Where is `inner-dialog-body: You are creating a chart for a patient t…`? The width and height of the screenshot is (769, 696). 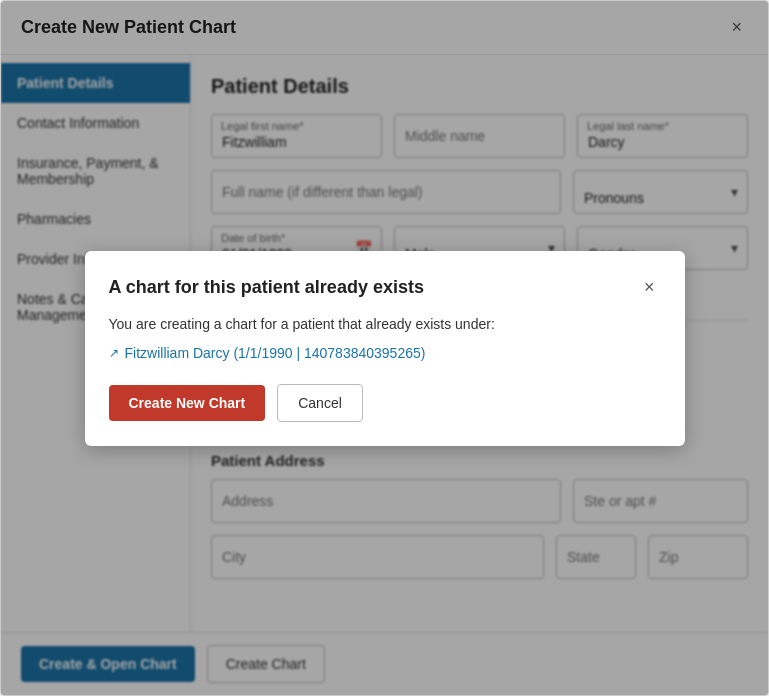 inner-dialog-body: You are creating a chart for a patient t… is located at coordinates (385, 339).